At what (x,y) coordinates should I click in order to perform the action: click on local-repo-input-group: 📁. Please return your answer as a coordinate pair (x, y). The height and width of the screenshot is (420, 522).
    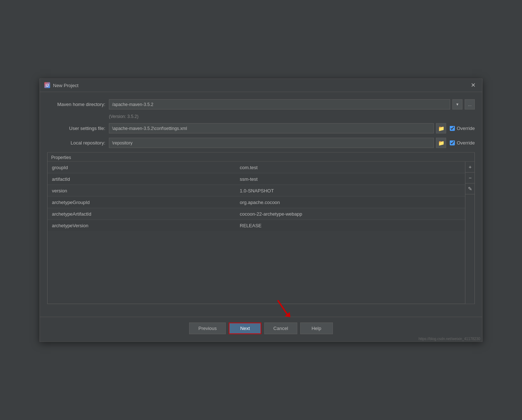
    Looking at the image, I should click on (277, 143).